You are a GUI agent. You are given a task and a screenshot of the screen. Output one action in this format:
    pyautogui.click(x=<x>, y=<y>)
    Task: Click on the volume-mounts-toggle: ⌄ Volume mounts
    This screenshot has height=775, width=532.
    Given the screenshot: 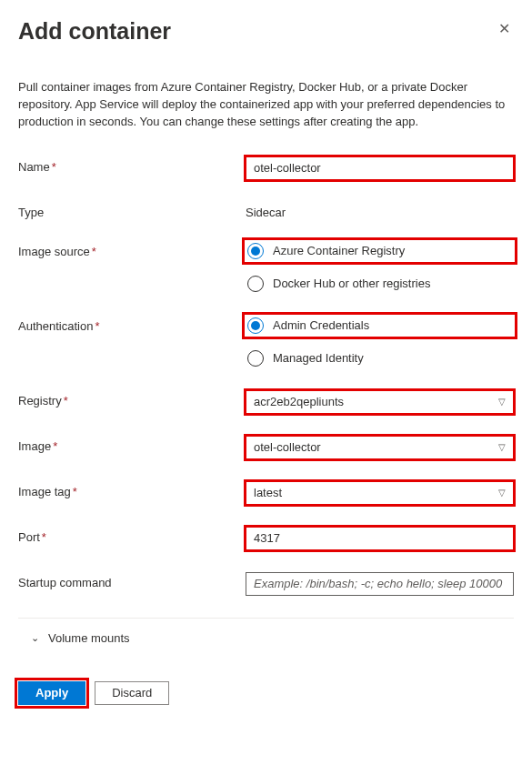 What is the action you would take?
    pyautogui.click(x=266, y=639)
    